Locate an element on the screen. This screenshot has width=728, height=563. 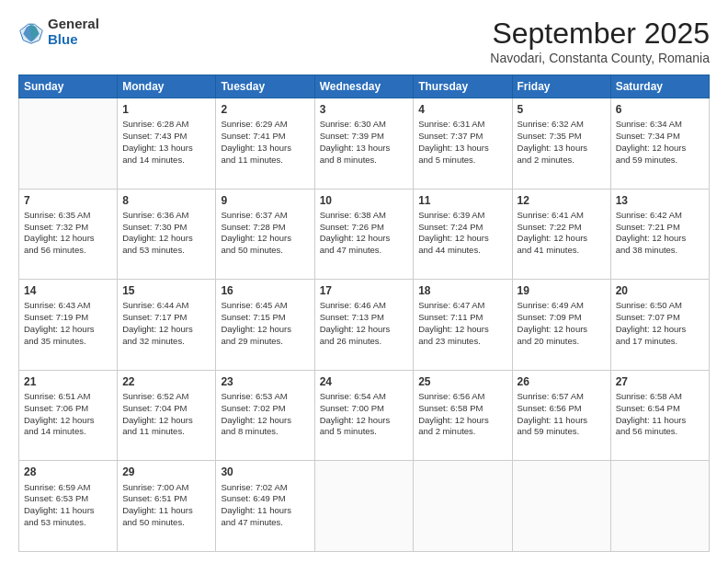
calendar-cell: 11Sunrise: 6:39 AMSunset: 7:24 PMDayligh… is located at coordinates (463, 234).